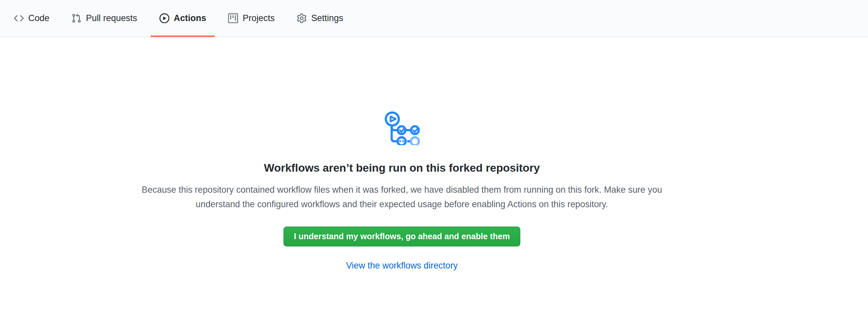 This screenshot has height=311, width=868. What do you see at coordinates (320, 18) in the screenshot?
I see `tab-settings: Settings` at bounding box center [320, 18].